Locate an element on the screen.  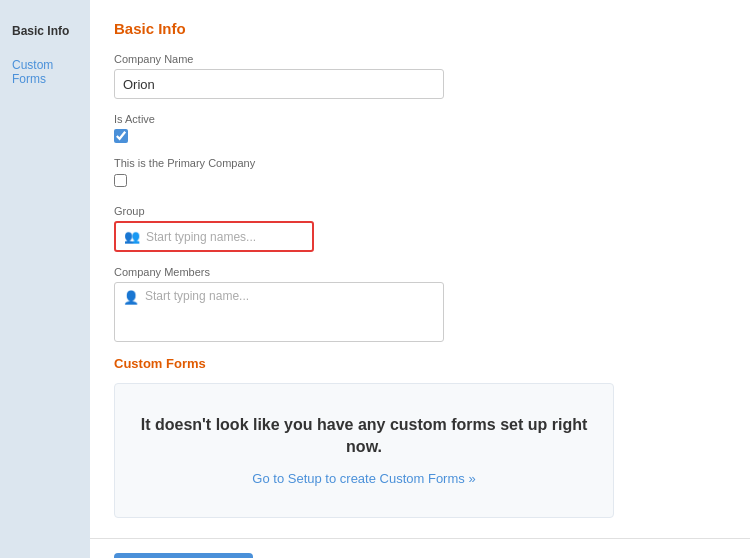
member-icon: 👤 is located at coordinates (131, 298).